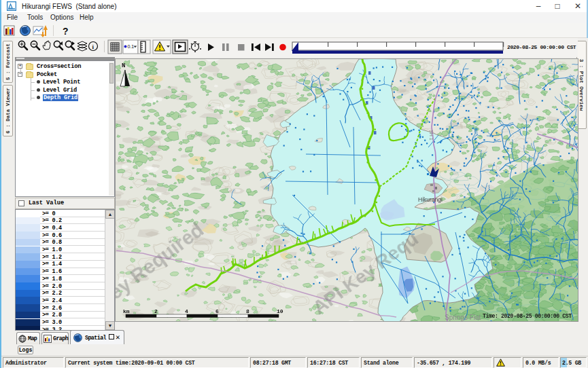 This screenshot has height=368, width=588. Describe the element at coordinates (124, 66) in the screenshot. I see `svg-text: N` at that location.